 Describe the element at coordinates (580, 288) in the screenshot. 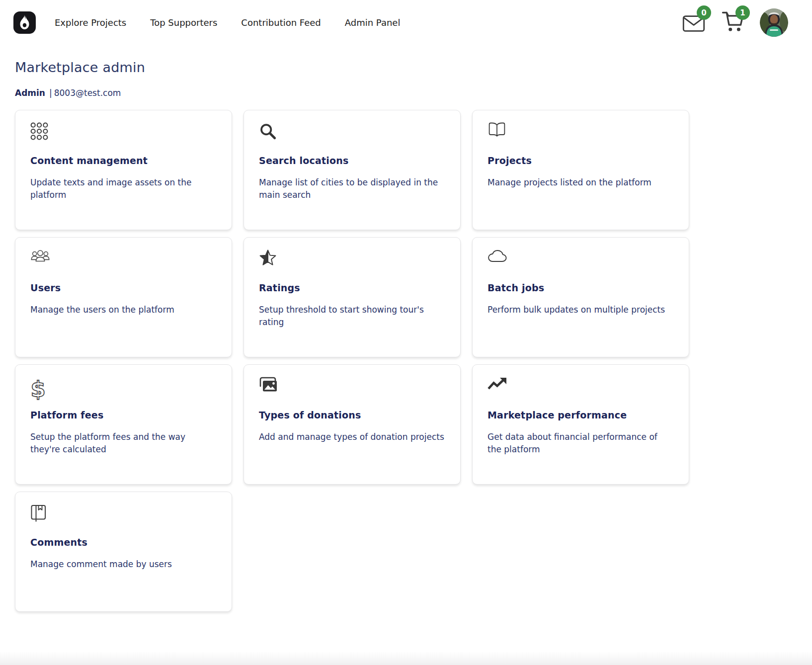

I see `card-title: Batch jobs` at that location.